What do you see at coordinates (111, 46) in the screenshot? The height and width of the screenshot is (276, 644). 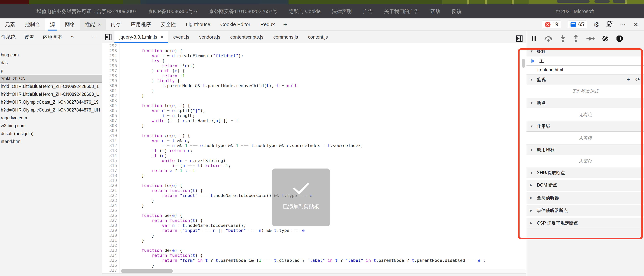 I see `line-number: 292` at bounding box center [111, 46].